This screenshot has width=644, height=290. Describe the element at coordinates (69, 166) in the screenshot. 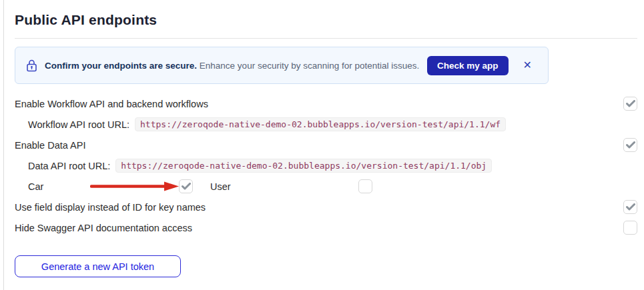

I see `data-url-label: Data API root URL:` at that location.